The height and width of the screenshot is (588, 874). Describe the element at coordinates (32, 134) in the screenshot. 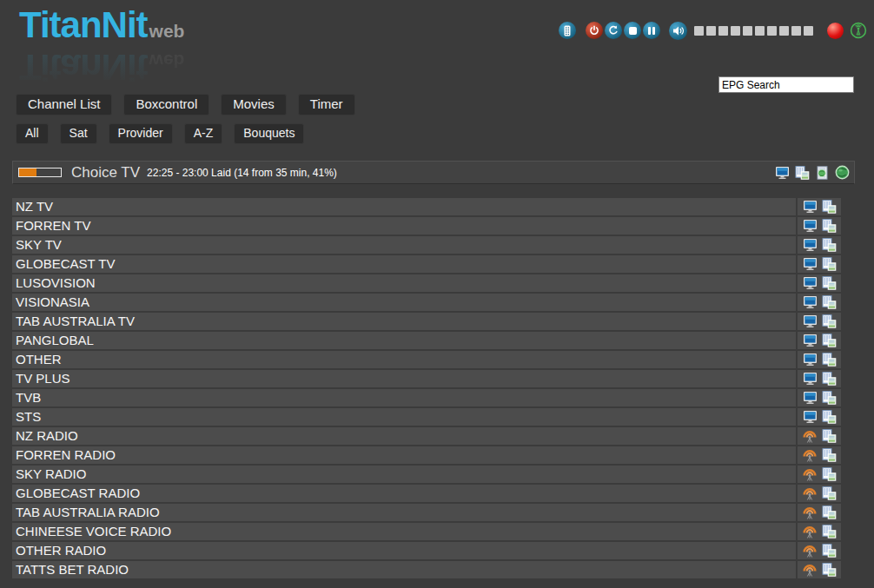

I see `filter-all: All` at that location.